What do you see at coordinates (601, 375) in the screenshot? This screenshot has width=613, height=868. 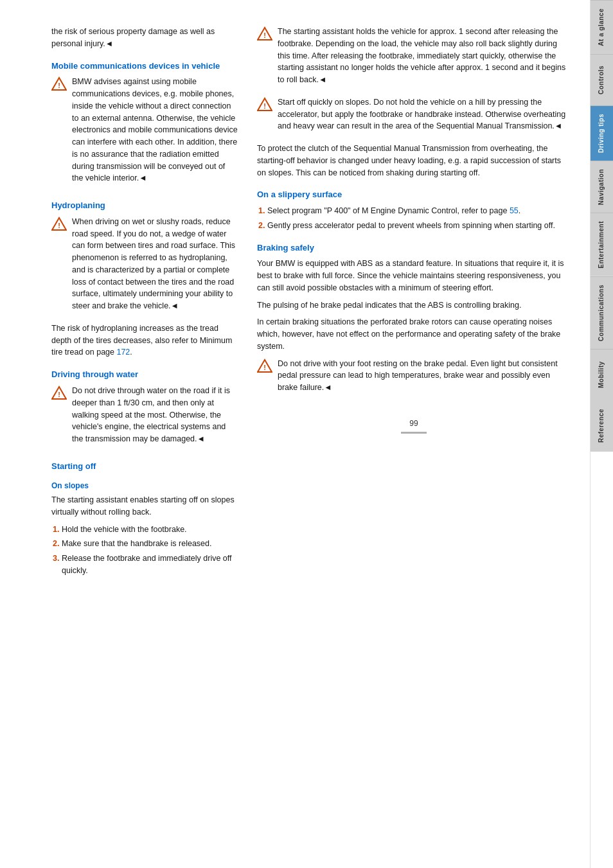 I see `sidebar-tab-mobility: Mobility` at bounding box center [601, 375].